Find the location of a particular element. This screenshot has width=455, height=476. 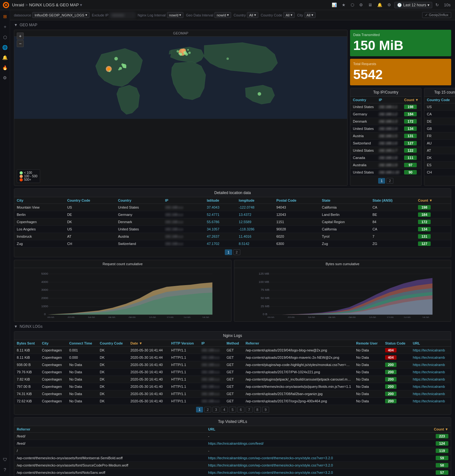

map-zoom-out: − is located at coordinates (20, 44).